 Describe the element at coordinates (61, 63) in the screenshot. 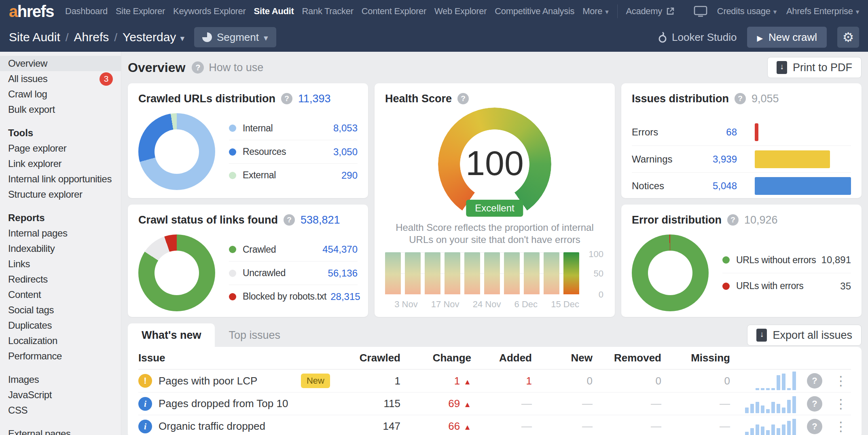

I see `sidebar-item-overview: Overview` at that location.